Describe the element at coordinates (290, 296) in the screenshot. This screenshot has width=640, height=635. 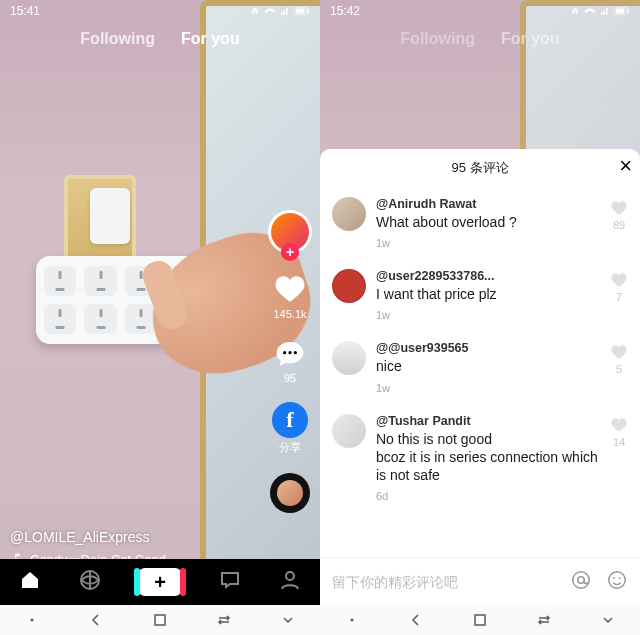
I see `like-button: 145.1k` at that location.